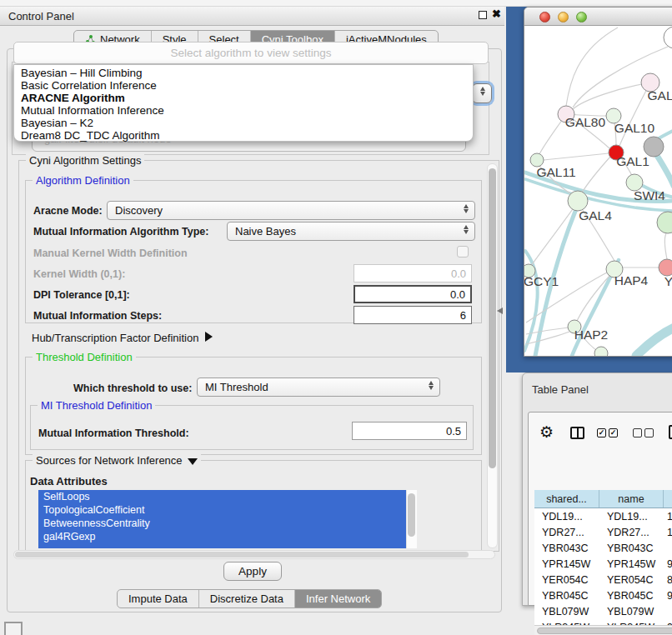 This screenshot has width=672, height=635. I want to click on kernel-width-label: Kernel Width (0,1):, so click(79, 274).